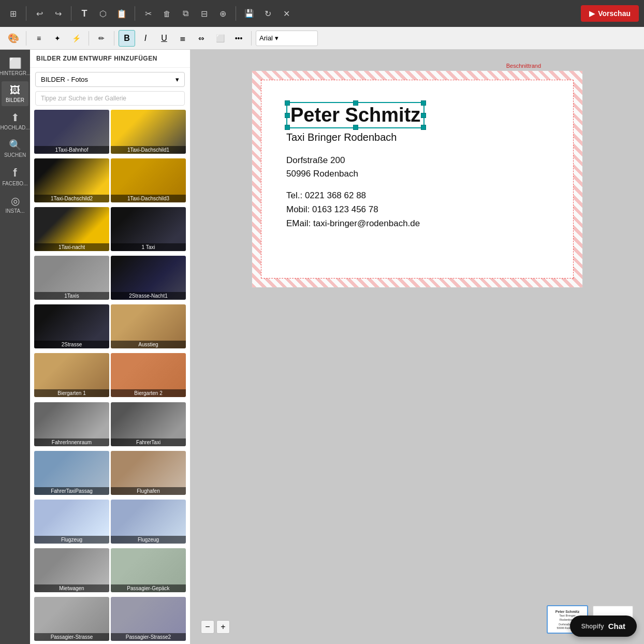 This screenshot has height=644, width=644. What do you see at coordinates (148, 619) in the screenshot?
I see `image-thumb-pass4: Passagier-Strasse2` at bounding box center [148, 619].